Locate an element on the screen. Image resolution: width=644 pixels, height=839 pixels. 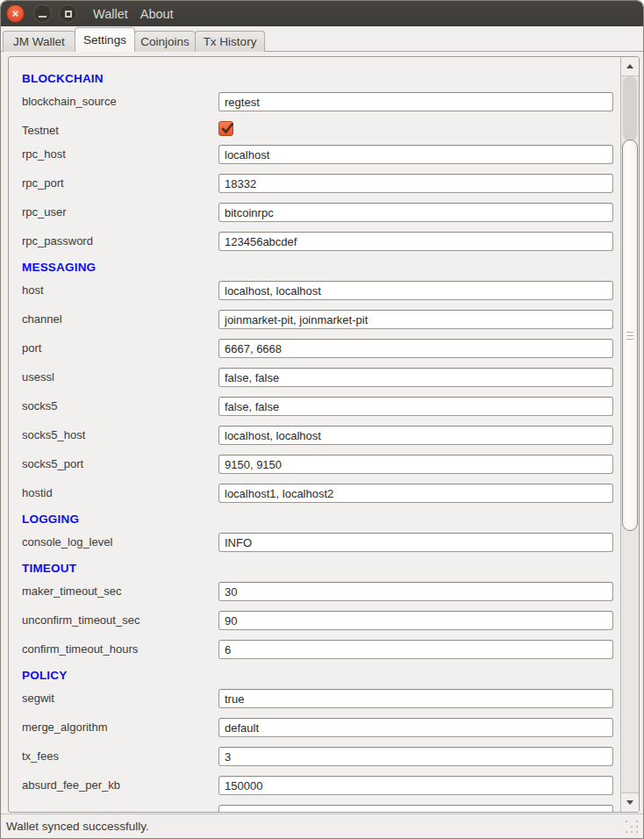
input-usessl is located at coordinates (416, 377).